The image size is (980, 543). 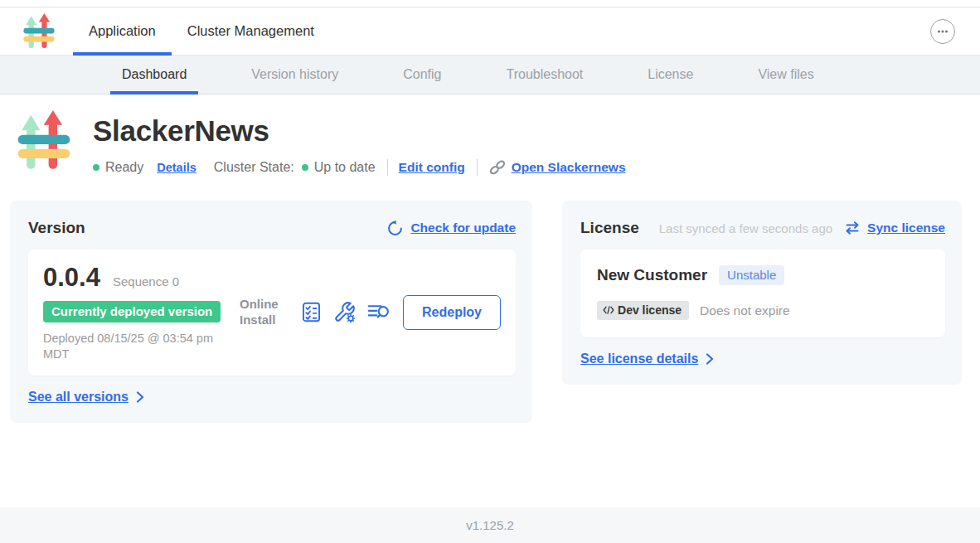 What do you see at coordinates (44, 141) in the screenshot?
I see `app-logo-large` at bounding box center [44, 141].